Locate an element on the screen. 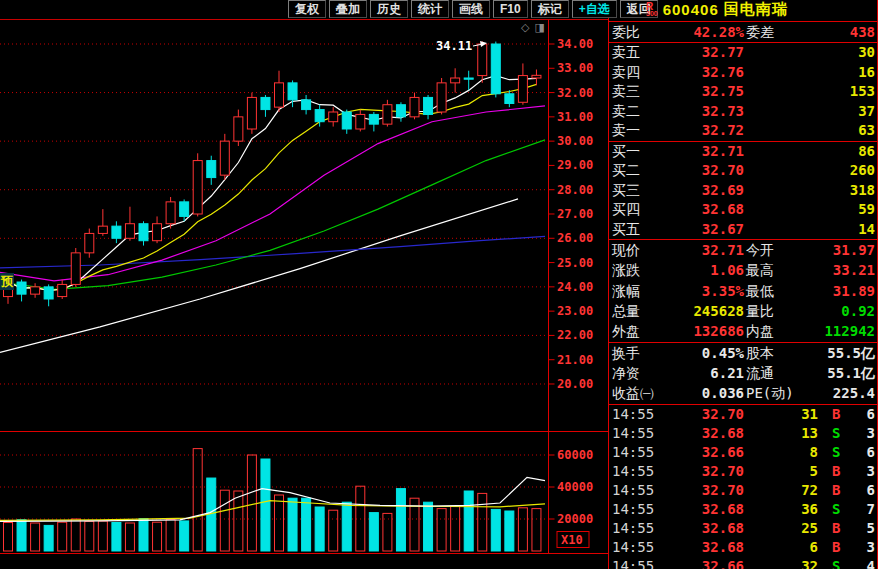 The image size is (878, 569). ask-price: 32.75 is located at coordinates (723, 92).